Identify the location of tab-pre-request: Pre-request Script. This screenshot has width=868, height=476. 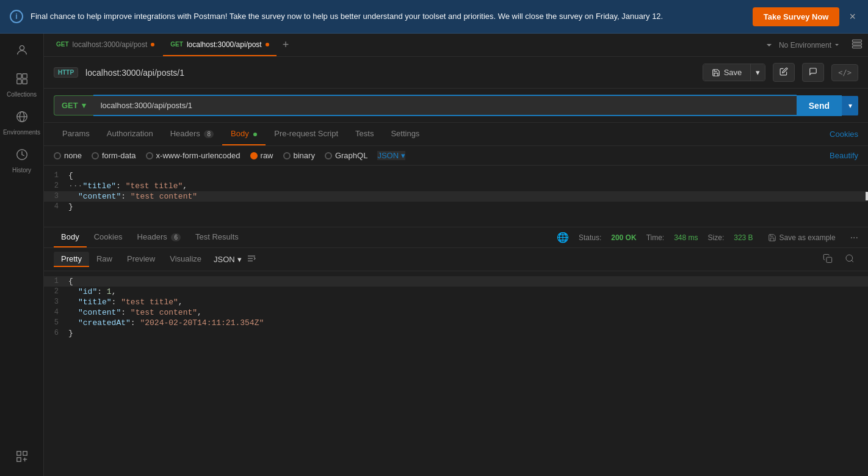
(306, 134).